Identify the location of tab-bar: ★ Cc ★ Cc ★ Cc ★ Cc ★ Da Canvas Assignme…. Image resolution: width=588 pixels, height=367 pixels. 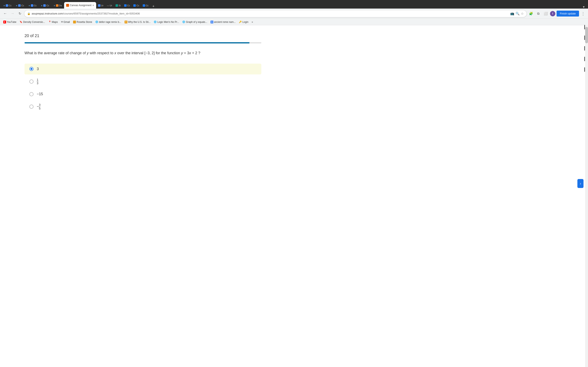
(294, 4).